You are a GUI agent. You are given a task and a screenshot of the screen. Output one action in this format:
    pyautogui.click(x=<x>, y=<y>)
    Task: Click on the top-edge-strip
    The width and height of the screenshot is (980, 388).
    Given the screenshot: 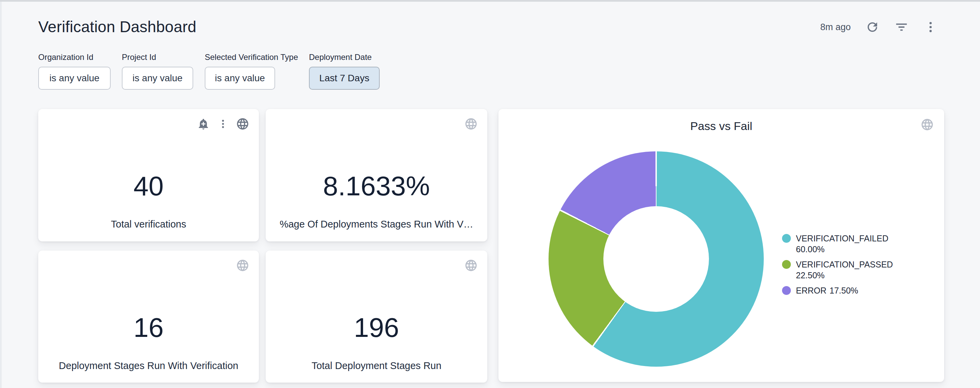 What is the action you would take?
    pyautogui.click(x=490, y=1)
    